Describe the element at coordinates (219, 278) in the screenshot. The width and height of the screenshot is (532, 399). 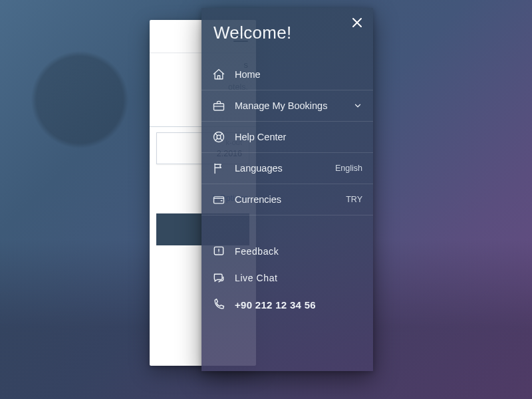
I see `chat-icon` at that location.